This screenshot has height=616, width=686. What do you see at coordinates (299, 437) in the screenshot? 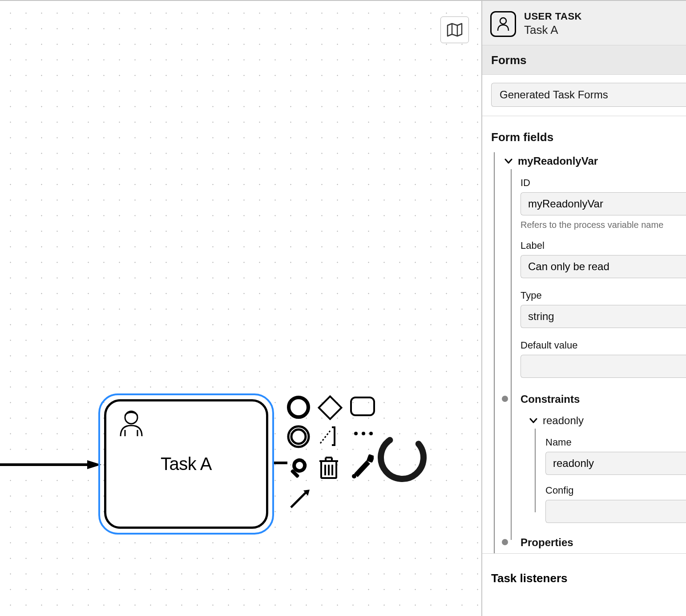
I see `append-intermediate-event-icon` at bounding box center [299, 437].